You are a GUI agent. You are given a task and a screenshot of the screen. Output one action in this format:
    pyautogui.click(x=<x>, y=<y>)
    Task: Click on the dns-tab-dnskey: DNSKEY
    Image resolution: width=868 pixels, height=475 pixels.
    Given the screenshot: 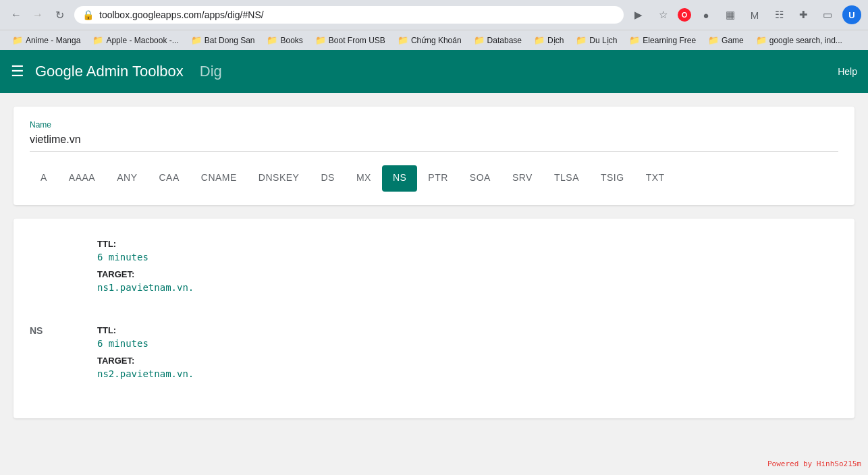 What is the action you would take?
    pyautogui.click(x=279, y=178)
    